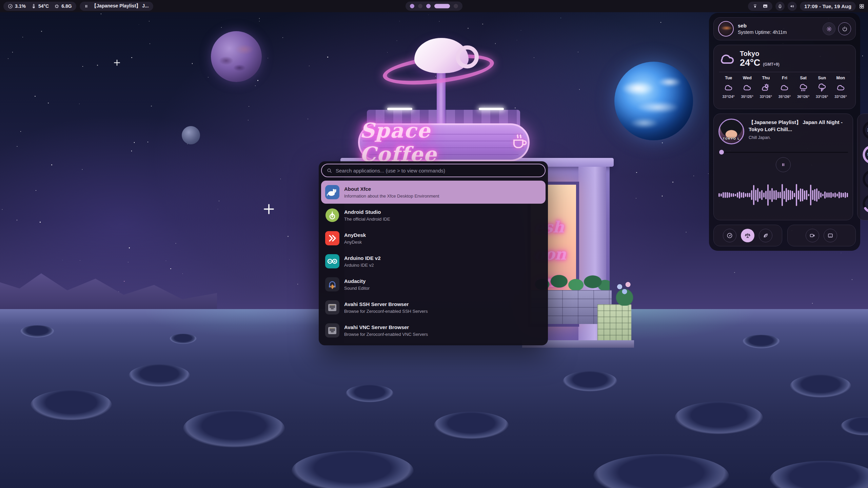 The width and height of the screenshot is (868, 488). I want to click on app-row: AnyDeskAnyDesk, so click(433, 238).